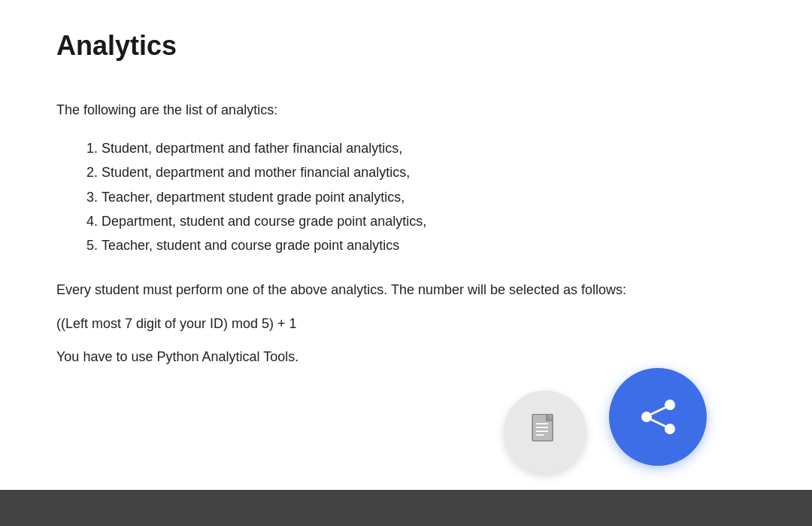 The height and width of the screenshot is (526, 812). I want to click on document-icon, so click(545, 432).